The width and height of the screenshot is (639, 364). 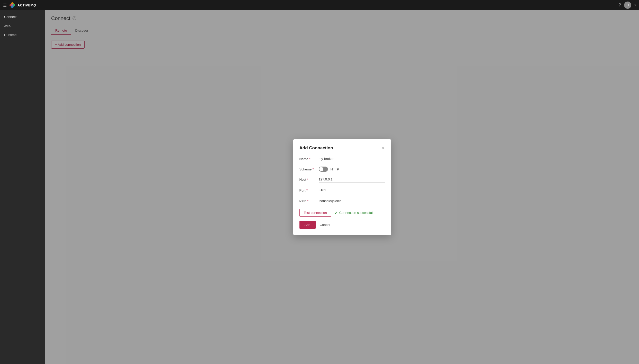 What do you see at coordinates (23, 26) in the screenshot?
I see `sidebar-item-jmx: JMX` at bounding box center [23, 26].